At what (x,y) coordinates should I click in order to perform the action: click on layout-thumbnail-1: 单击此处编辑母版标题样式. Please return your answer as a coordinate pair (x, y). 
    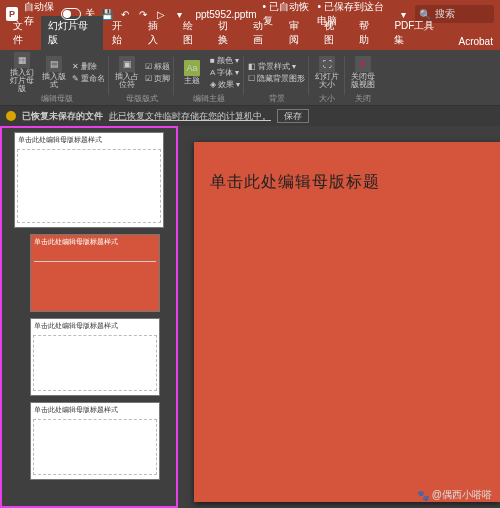
    Looking at the image, I should click on (95, 273).